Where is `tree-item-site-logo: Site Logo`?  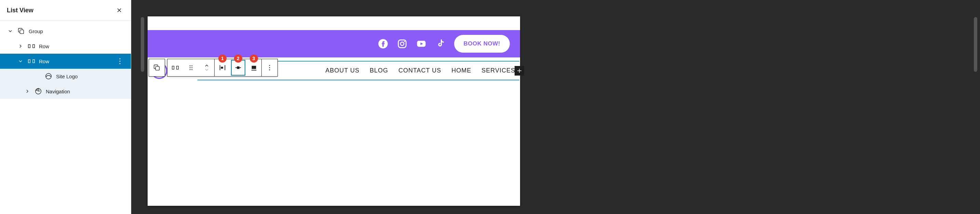
tree-item-site-logo: Site Logo is located at coordinates (65, 76).